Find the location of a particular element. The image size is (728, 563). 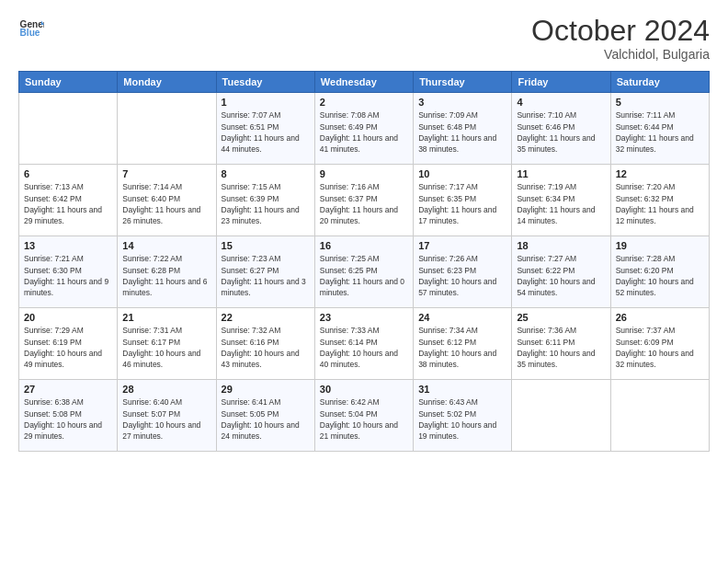

day-info: Sunrise: 7:15 AM Sunset: 6:39 PM Dayligh… is located at coordinates (266, 204).